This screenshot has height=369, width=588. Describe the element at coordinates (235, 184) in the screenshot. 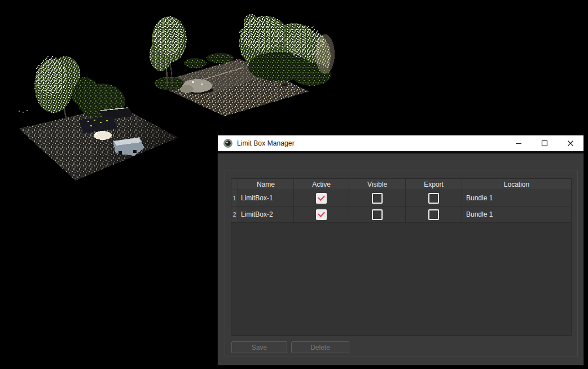

I see `row-number-header` at that location.